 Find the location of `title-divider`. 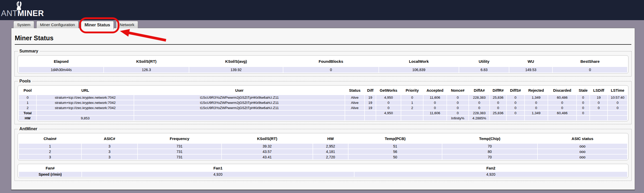

title-divider is located at coordinates (323, 44).